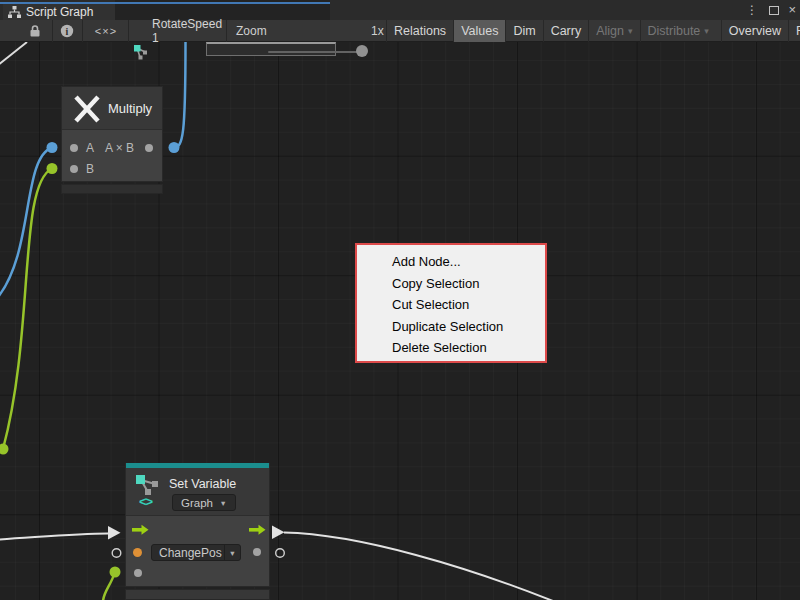 The height and width of the screenshot is (600, 800). I want to click on zoom-label: Zoom, so click(252, 31).